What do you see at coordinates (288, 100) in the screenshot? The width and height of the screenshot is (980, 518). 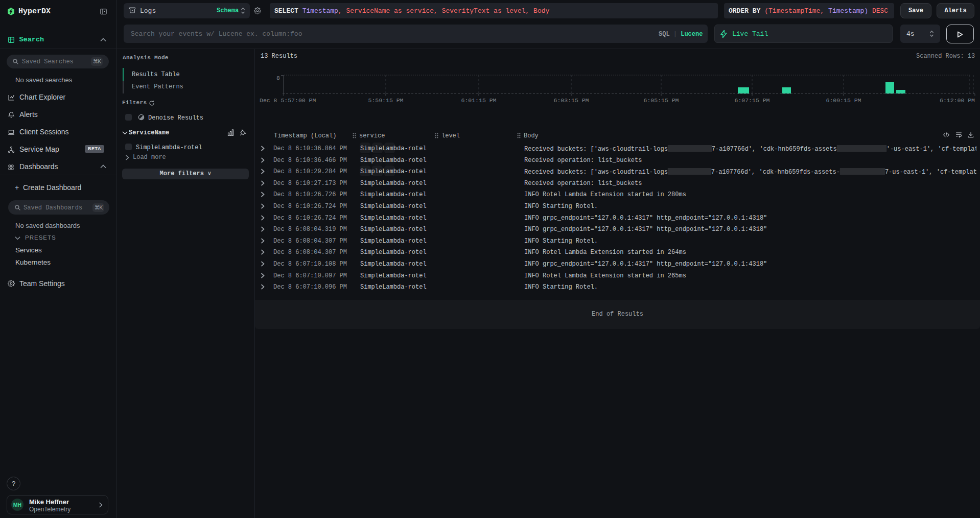 I see `svg-text: Dec 8 5:57:00 PM` at bounding box center [288, 100].